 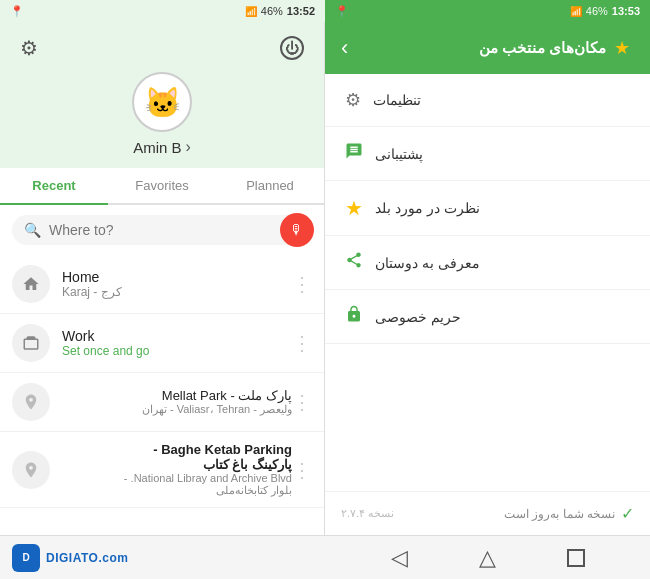 What do you see at coordinates (162, 95) in the screenshot?
I see `left-header: ⚙ ⏻ 🐱 Amin B ›` at bounding box center [162, 95].